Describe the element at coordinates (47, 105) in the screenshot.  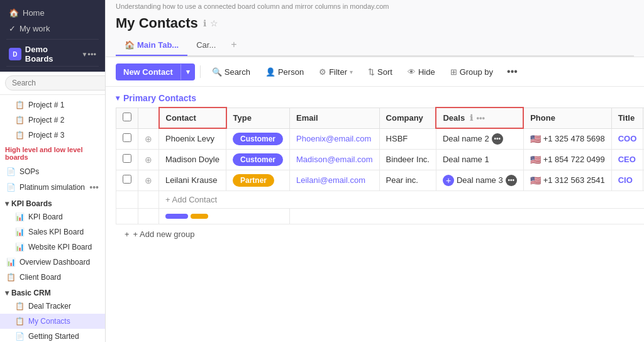
I see `project1-label: Project # 1` at that location.